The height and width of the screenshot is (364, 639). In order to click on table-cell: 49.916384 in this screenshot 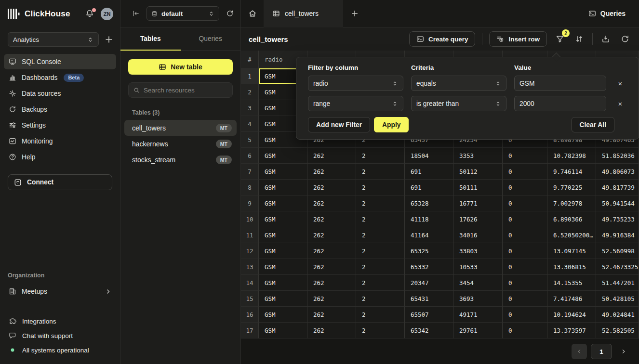, I will do `click(618, 235)`.